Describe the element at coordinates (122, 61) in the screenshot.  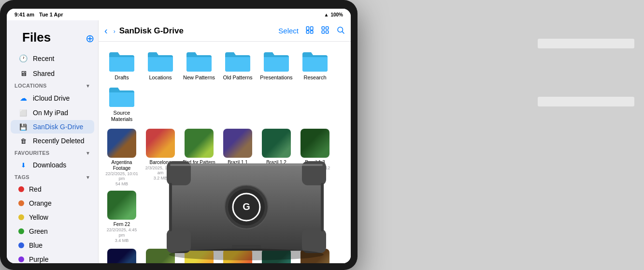
I see `folder-icon-drafts` at that location.